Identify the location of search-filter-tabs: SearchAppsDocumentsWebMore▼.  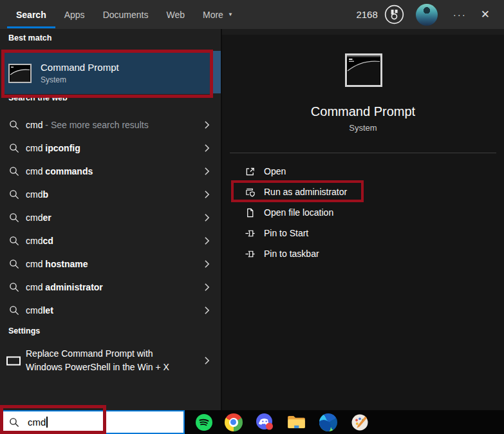
(125, 14).